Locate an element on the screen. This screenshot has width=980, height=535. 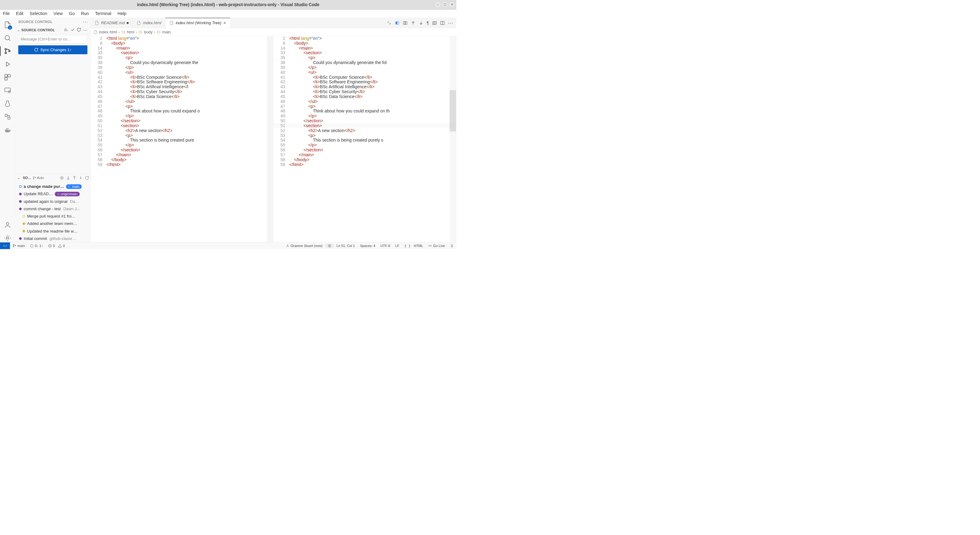
menu-help: Help is located at coordinates (122, 14).